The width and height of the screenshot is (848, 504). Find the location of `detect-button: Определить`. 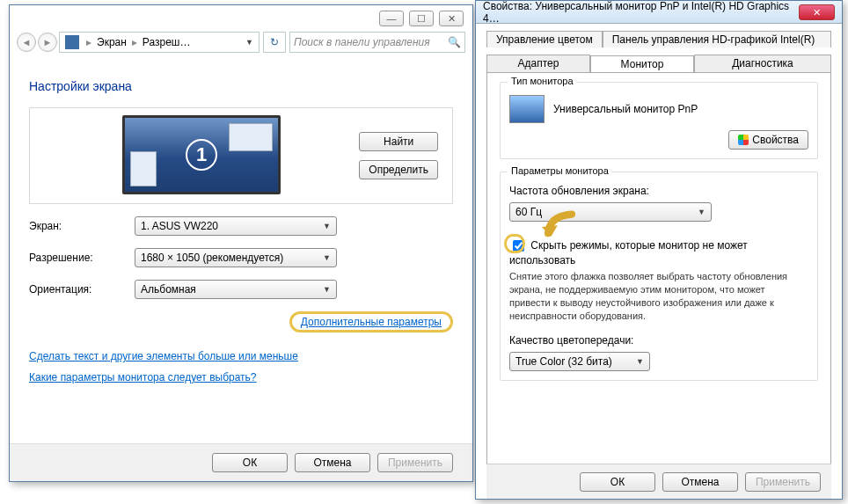

detect-button: Определить is located at coordinates (398, 170).